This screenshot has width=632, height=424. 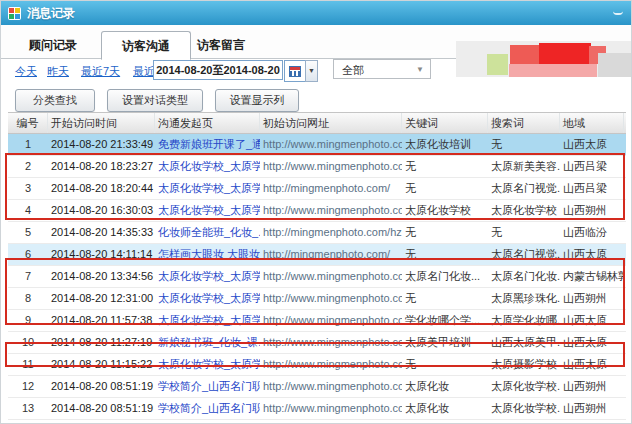 What do you see at coordinates (592, 188) in the screenshot?
I see `region-cell: 山西吕梁` at bounding box center [592, 188].